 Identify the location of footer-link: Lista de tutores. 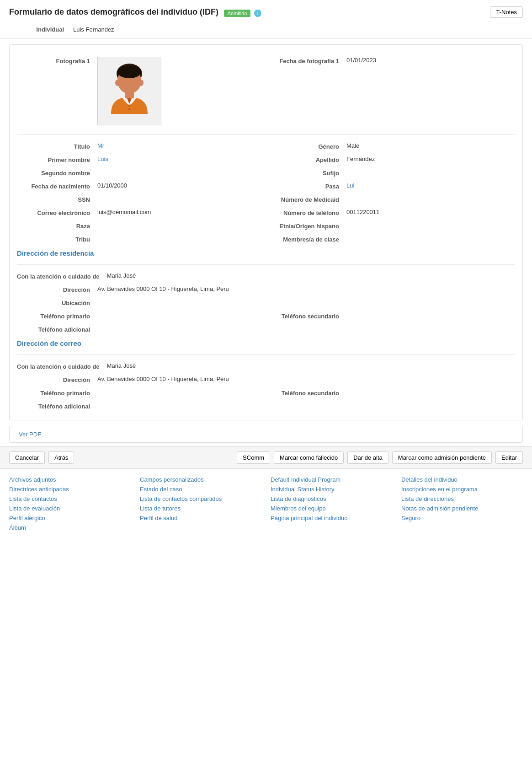
(201, 509).